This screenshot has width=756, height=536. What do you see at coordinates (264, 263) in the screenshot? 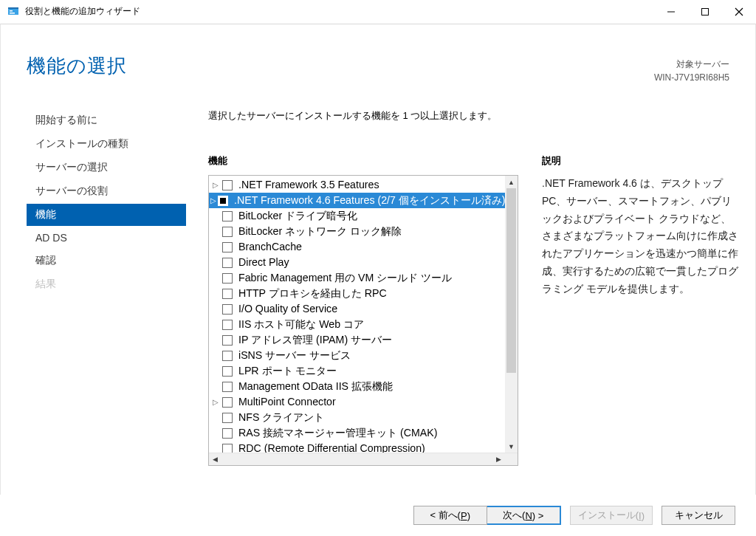
I see `feature-label: Direct Play` at bounding box center [264, 263].